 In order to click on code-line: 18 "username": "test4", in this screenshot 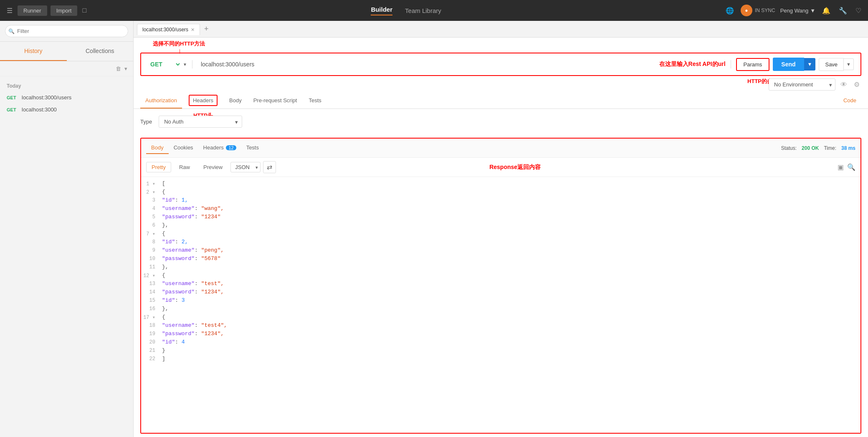, I will do `click(501, 326)`.